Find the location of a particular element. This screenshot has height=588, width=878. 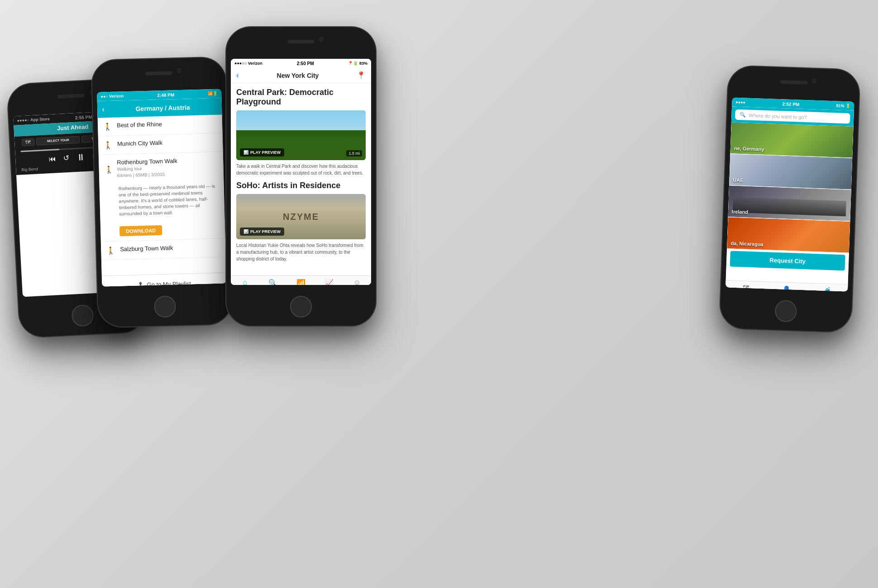

play-preview-2: 📊 PLAY PREVIEW is located at coordinates (262, 232).